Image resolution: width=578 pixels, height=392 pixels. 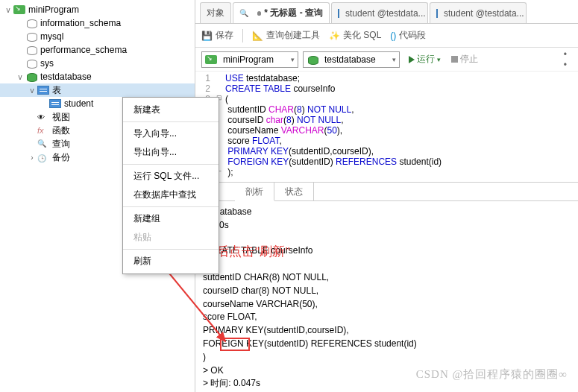 What do you see at coordinates (61, 131) in the screenshot?
I see `tree-label: 函数` at bounding box center [61, 131].